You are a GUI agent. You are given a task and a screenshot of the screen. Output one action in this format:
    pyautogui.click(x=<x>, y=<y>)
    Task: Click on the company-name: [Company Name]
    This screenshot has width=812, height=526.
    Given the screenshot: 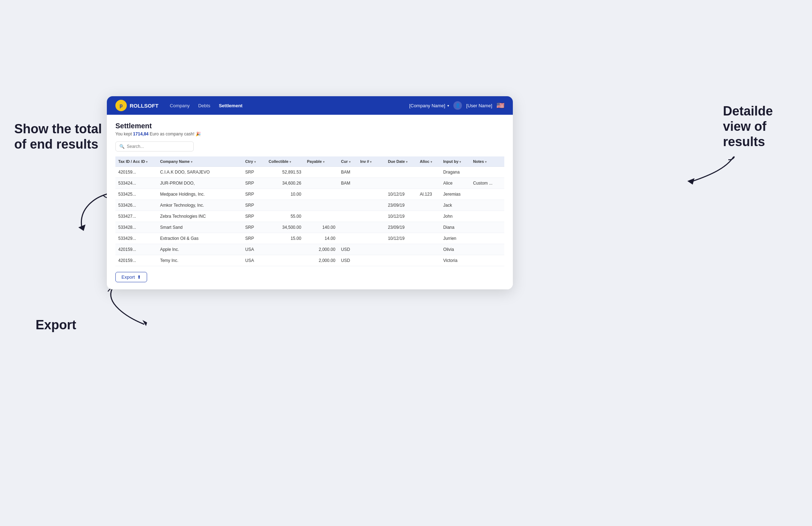 What is the action you would take?
    pyautogui.click(x=427, y=105)
    